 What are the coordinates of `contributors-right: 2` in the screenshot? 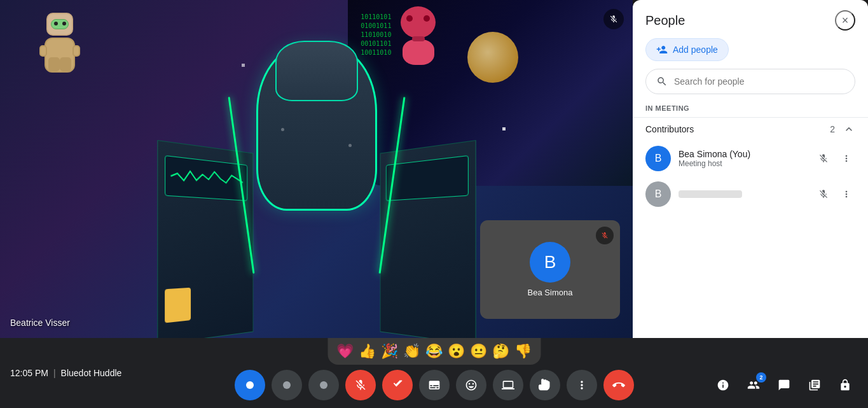 It's located at (843, 129).